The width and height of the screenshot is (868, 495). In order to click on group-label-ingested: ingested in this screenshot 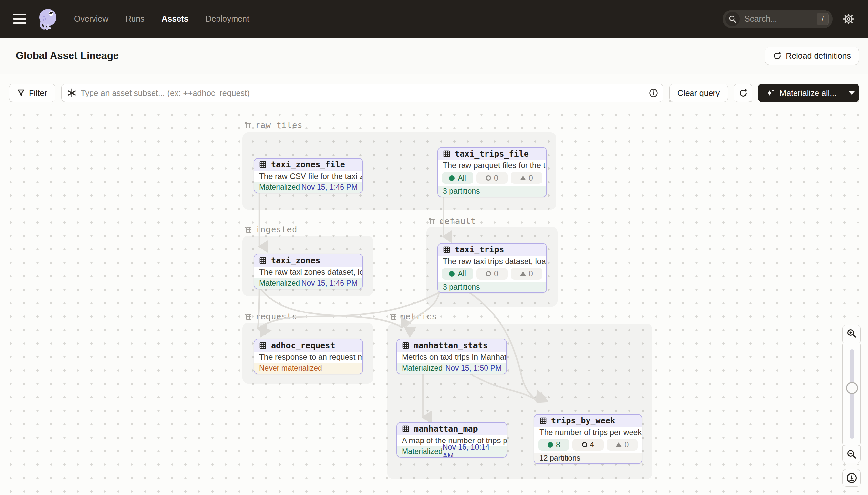, I will do `click(270, 229)`.